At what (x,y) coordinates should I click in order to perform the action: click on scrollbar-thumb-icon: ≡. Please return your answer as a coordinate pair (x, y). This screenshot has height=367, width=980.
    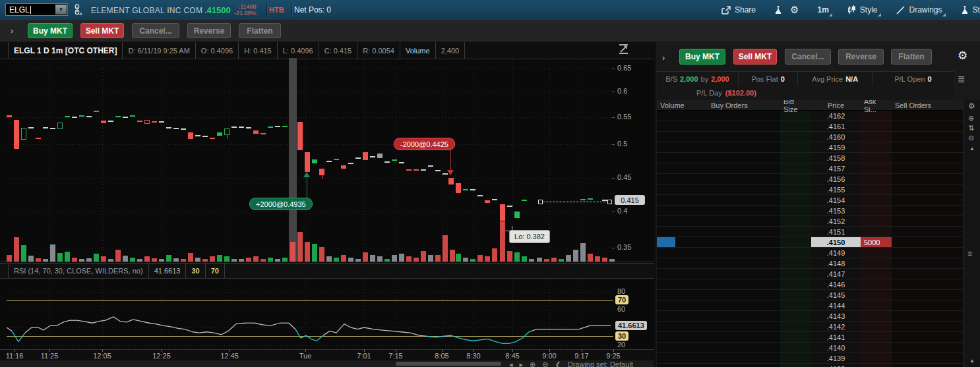
    Looking at the image, I should click on (969, 254).